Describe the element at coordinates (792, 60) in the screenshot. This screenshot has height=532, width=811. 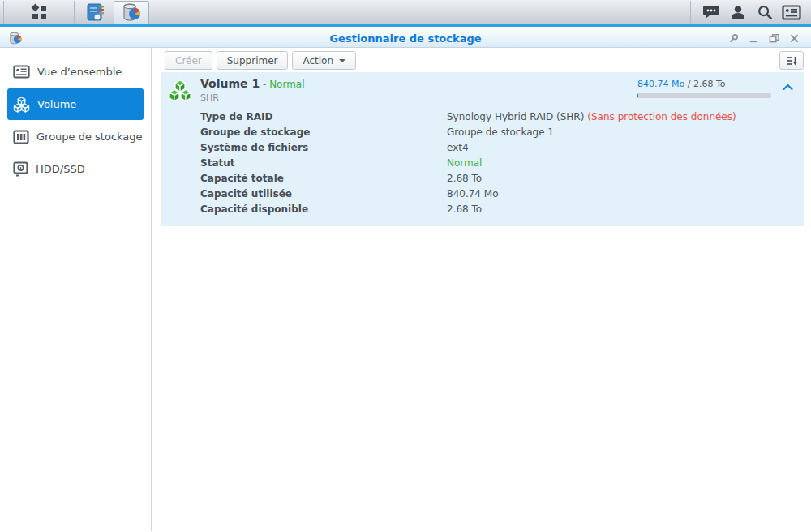
I see `sort-button` at that location.